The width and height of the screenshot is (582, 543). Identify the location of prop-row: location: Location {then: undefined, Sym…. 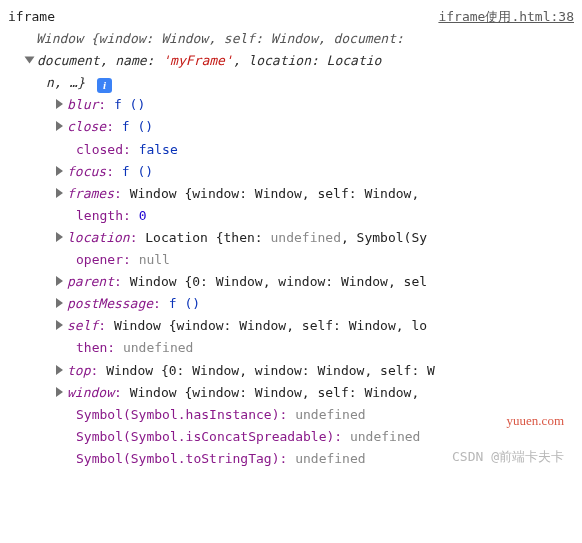
(291, 238).